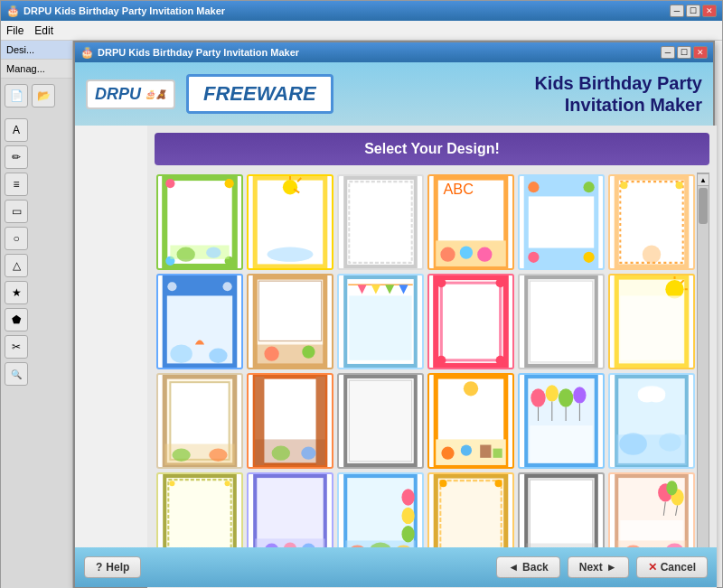  I want to click on scroll-up-arrow: ▲, so click(703, 180).